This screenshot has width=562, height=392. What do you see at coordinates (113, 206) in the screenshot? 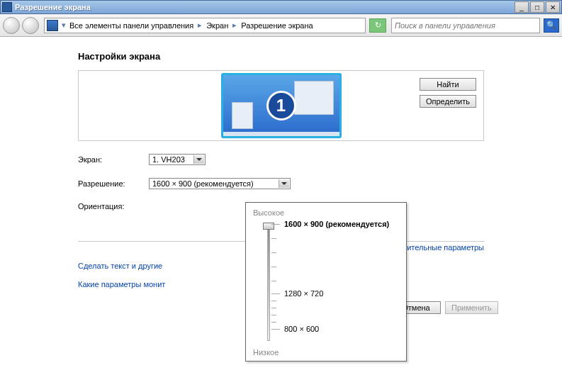
I see `orientation-label: Ориентация:` at bounding box center [113, 206].